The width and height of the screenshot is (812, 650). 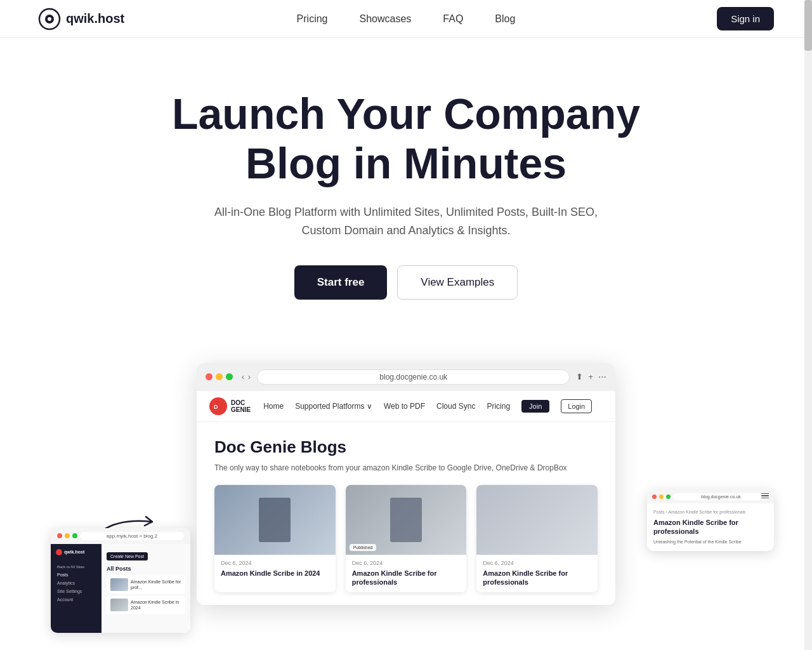 What do you see at coordinates (49, 19) in the screenshot?
I see `logo-icon` at bounding box center [49, 19].